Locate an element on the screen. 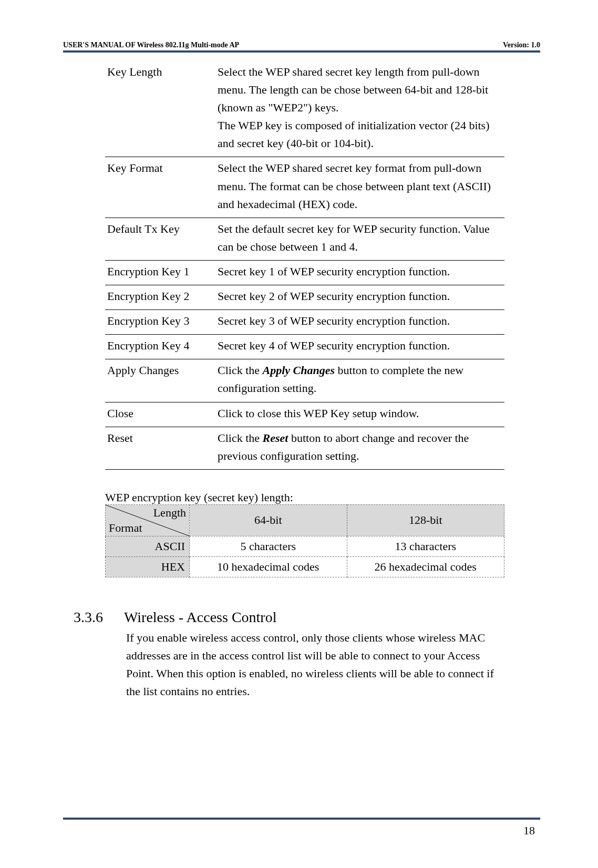 The height and width of the screenshot is (868, 598). table-row: Default Tx KeySet the default secret key… is located at coordinates (305, 239).